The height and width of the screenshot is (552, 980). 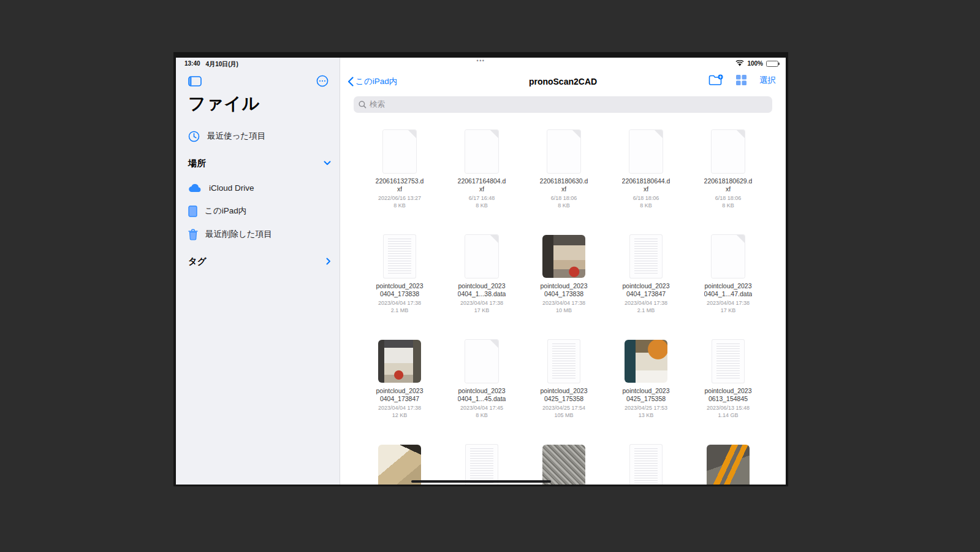 What do you see at coordinates (646, 172) in the screenshot?
I see `file-card: 220618180644.d xf 6/18 18:06 8 KB` at bounding box center [646, 172].